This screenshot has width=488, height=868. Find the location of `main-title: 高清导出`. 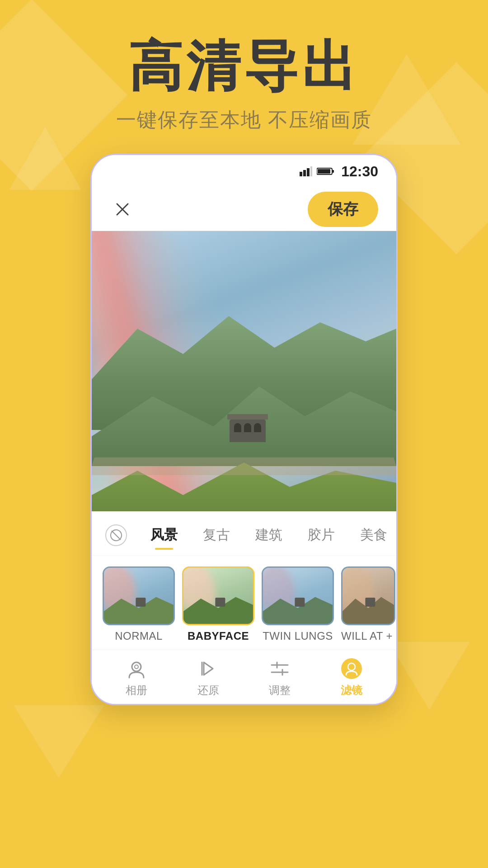

main-title: 高清导出 is located at coordinates (244, 66).